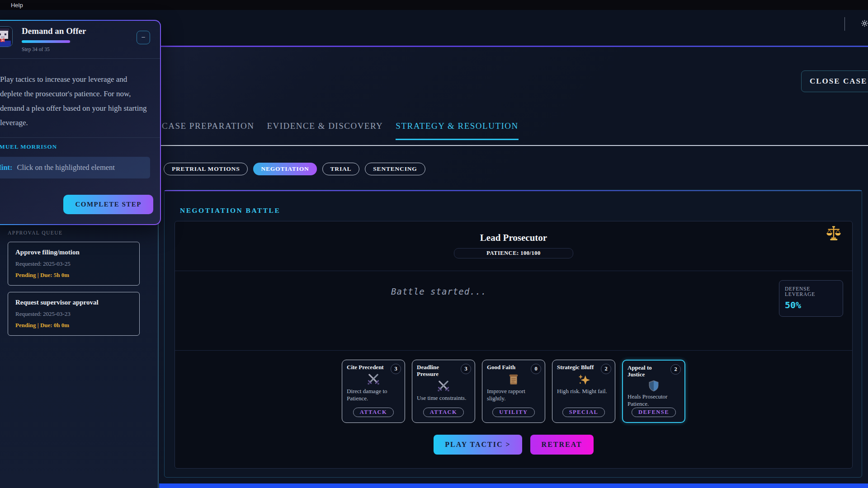 The image size is (868, 488). Describe the element at coordinates (285, 169) in the screenshot. I see `subtab-negotiation: NEGOTIATION` at that location.